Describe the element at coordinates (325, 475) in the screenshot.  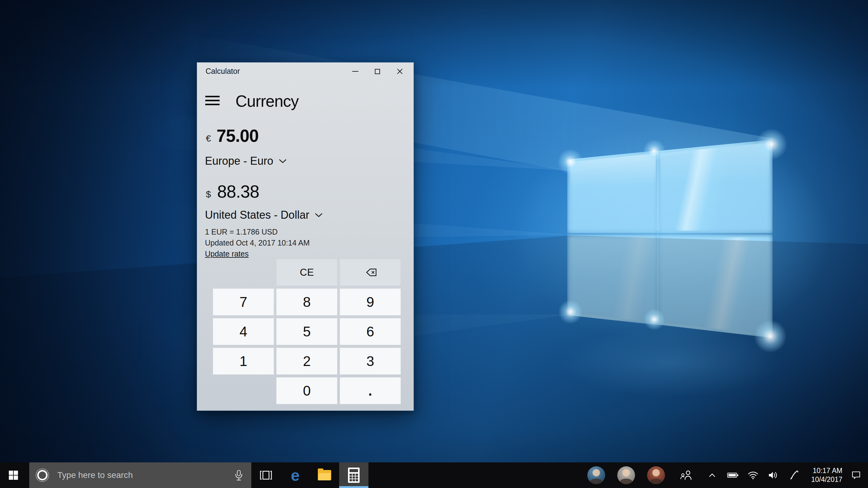
I see `file-explorer-button` at that location.